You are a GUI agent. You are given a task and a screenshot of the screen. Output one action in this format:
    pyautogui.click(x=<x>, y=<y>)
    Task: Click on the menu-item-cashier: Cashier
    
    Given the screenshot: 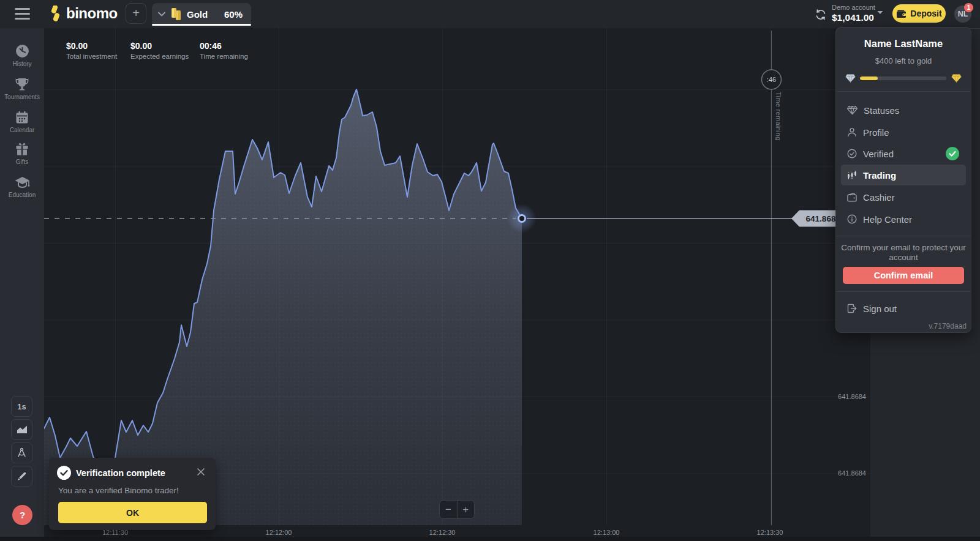 What is the action you would take?
    pyautogui.click(x=903, y=197)
    